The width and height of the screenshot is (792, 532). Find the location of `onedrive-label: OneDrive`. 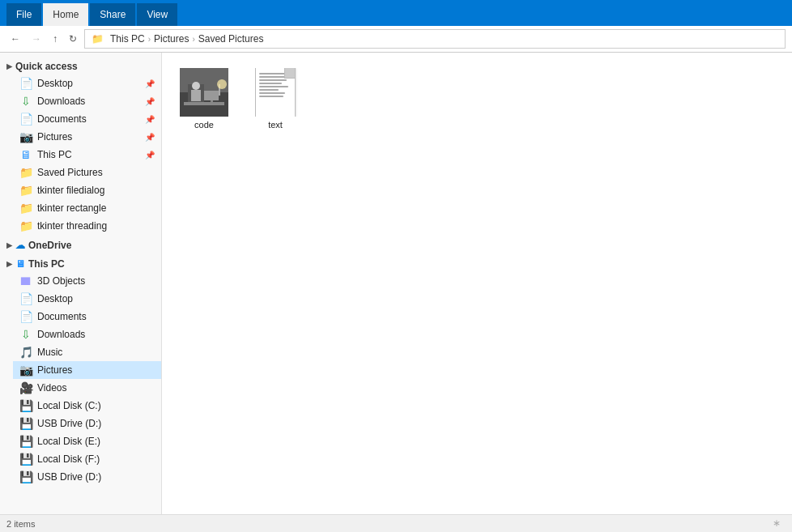

onedrive-label: OneDrive is located at coordinates (50, 245).